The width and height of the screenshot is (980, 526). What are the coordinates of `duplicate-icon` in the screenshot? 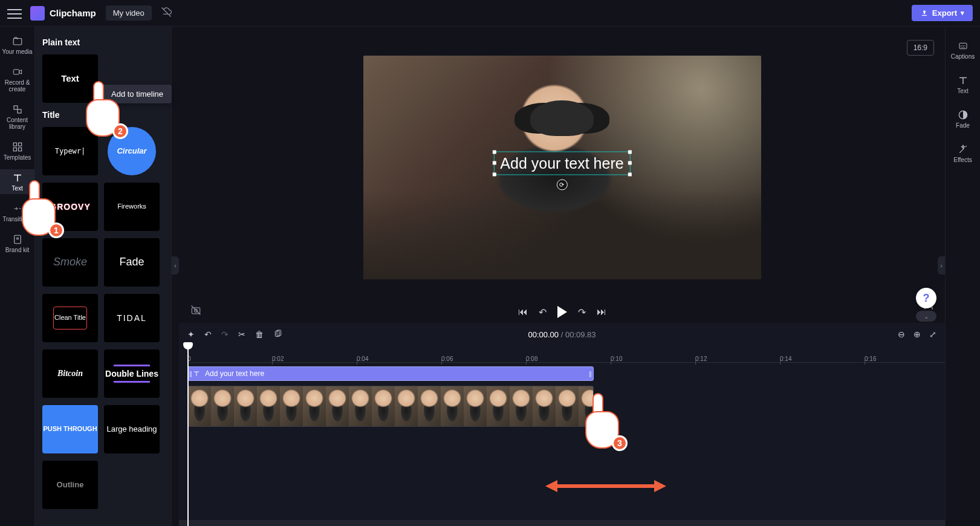 It's located at (278, 335).